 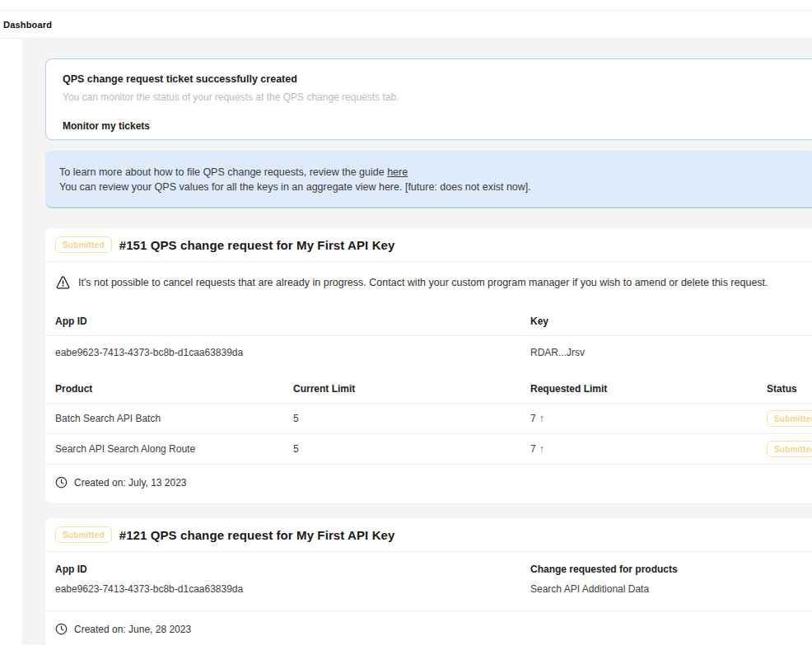 I want to click on col-product: Product, so click(x=175, y=389).